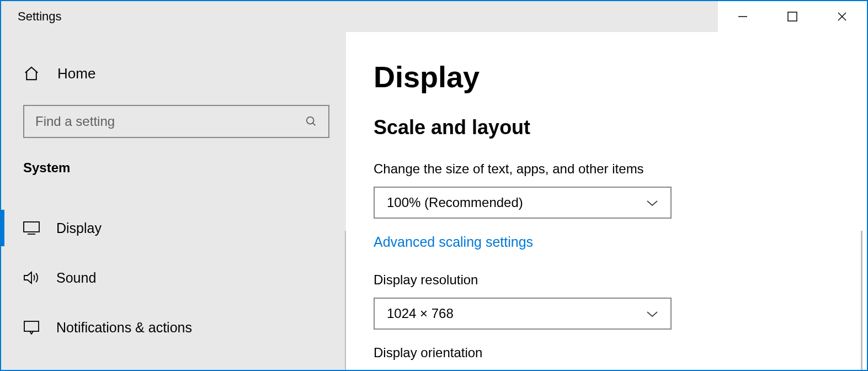 This screenshot has height=371, width=868. I want to click on close-icon, so click(842, 17).